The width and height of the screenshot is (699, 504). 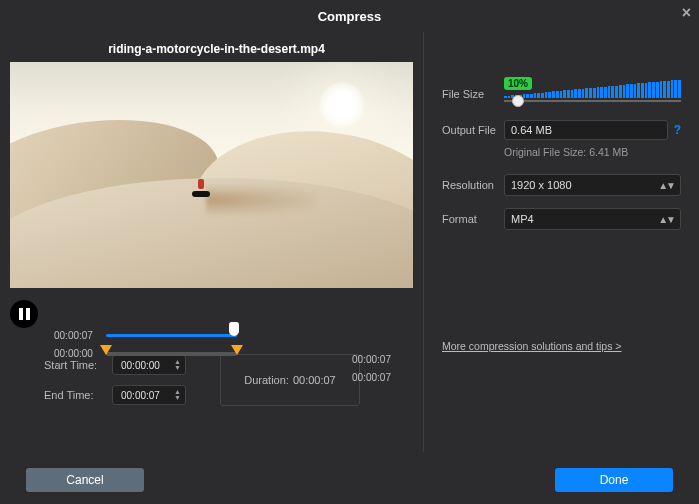 What do you see at coordinates (21, 314) in the screenshot?
I see `pause-icon` at bounding box center [21, 314].